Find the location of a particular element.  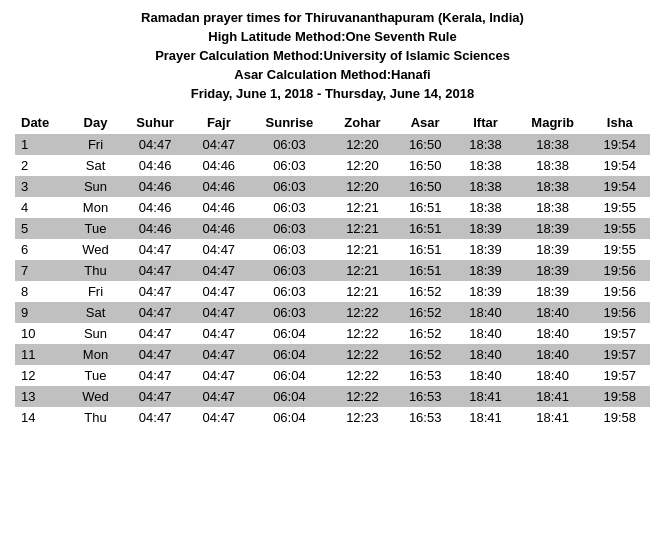

cell-day: Sat is located at coordinates (95, 166).